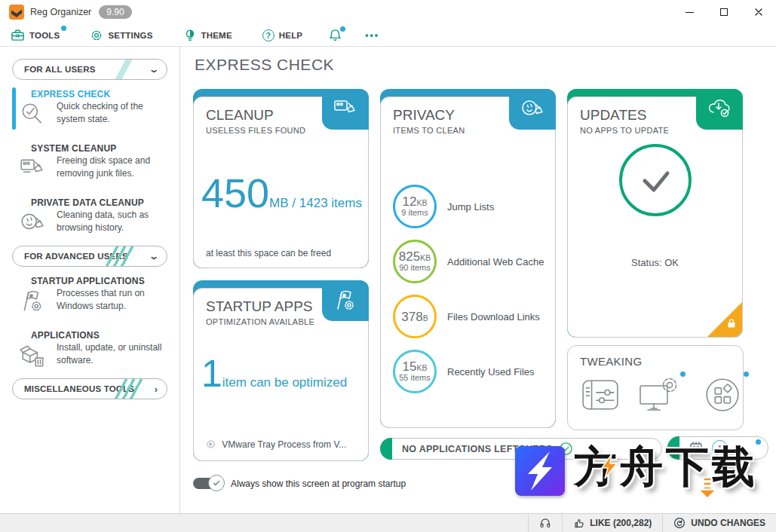  Describe the element at coordinates (728, 523) in the screenshot. I see `undo-label: UNDO CHANGES` at that location.